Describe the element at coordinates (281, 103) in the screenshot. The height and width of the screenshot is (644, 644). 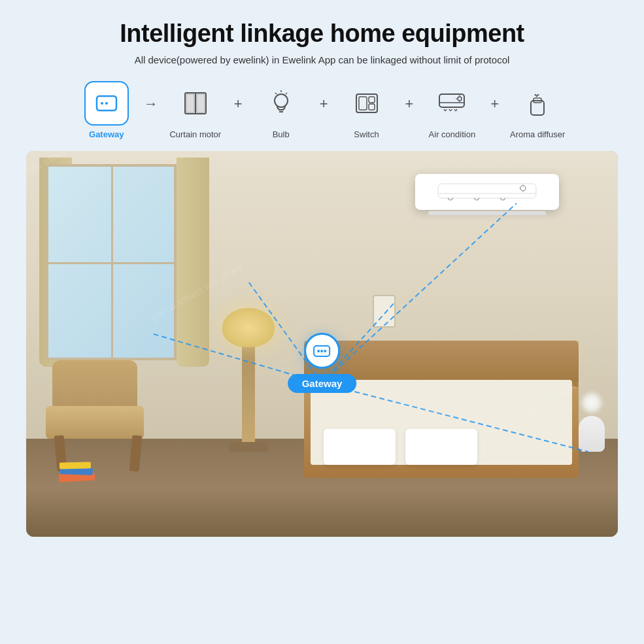
I see `bulb-icon-box` at that location.